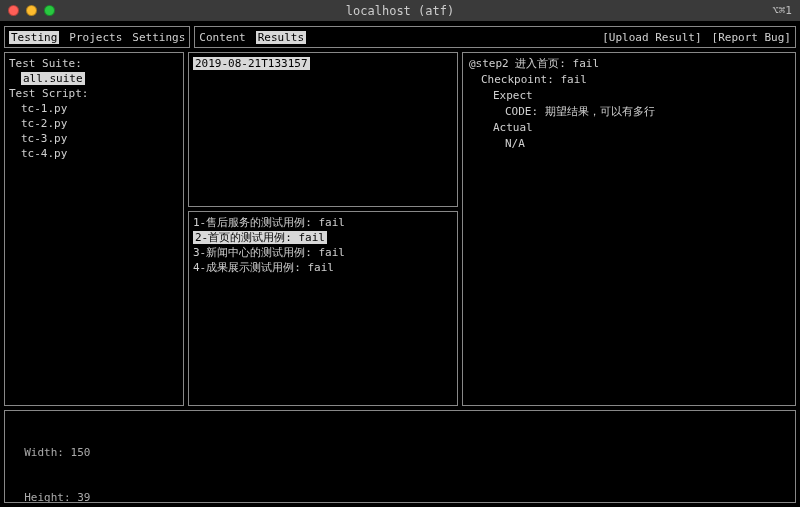  What do you see at coordinates (400, 452) in the screenshot?
I see `console-line: Width: 150` at bounding box center [400, 452].